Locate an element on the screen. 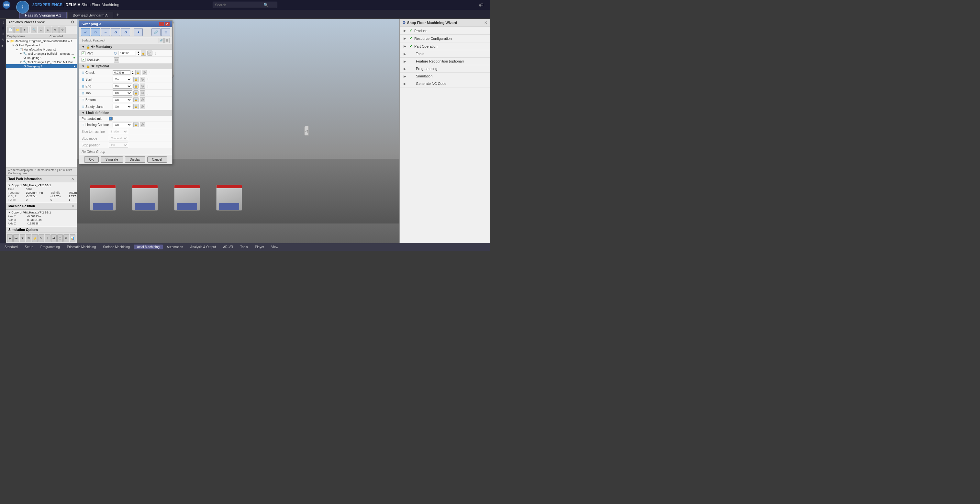 This screenshot has width=980, height=504. dialog-icon-gear2: ⚙ is located at coordinates (126, 32).